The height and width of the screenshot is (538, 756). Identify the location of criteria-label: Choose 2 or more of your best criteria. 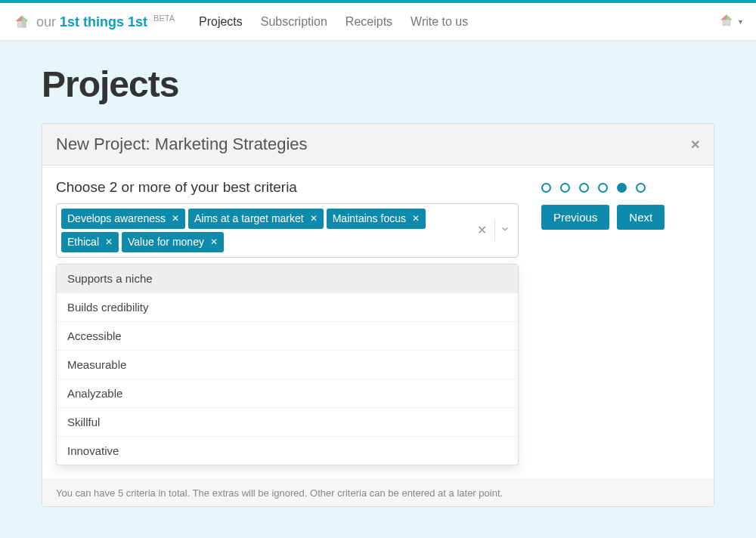
(287, 187).